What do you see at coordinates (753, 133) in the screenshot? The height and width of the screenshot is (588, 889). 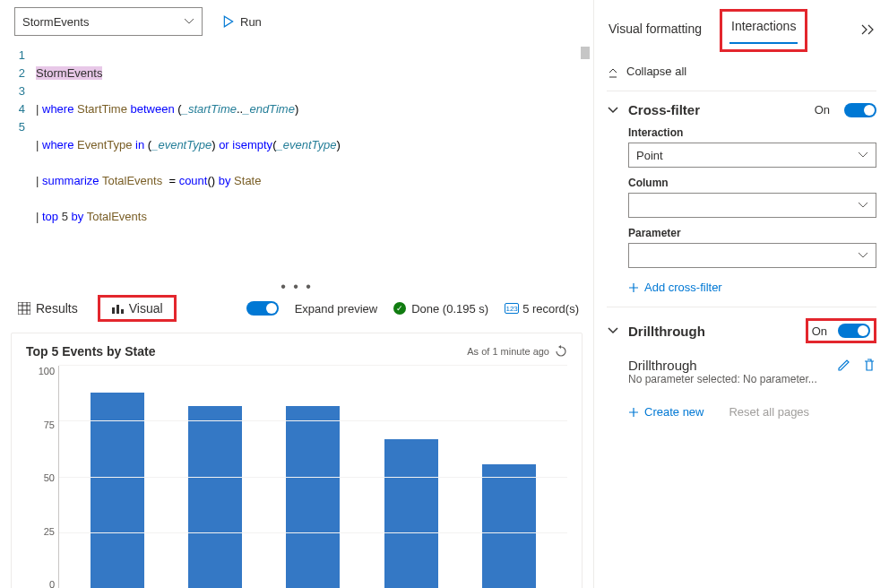 I see `interaction-label: Interaction` at bounding box center [753, 133].